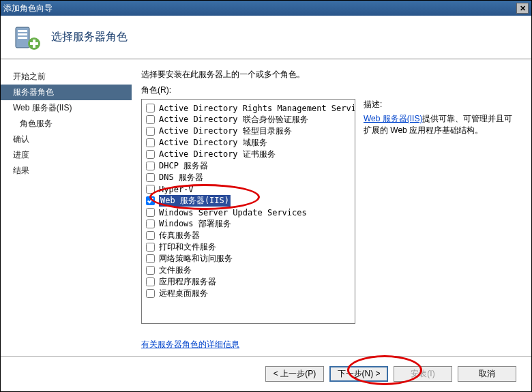  Describe the element at coordinates (248, 293) in the screenshot. I see `role-item-16: 远程桌面服务` at that location.